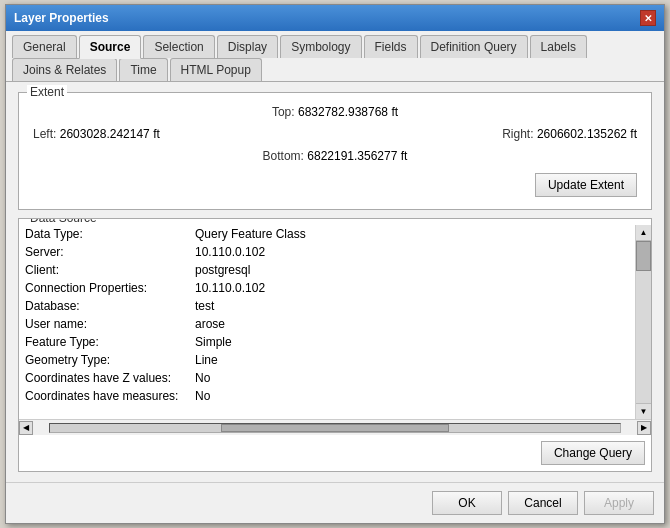 The image size is (670, 528). What do you see at coordinates (558, 46) in the screenshot?
I see `tab-labels: Labels` at bounding box center [558, 46].